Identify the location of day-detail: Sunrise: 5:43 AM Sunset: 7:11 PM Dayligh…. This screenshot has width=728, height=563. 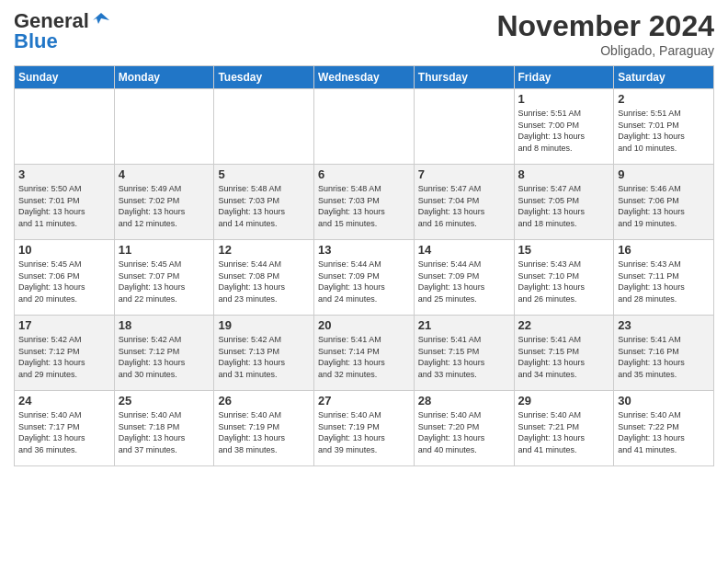
(664, 282).